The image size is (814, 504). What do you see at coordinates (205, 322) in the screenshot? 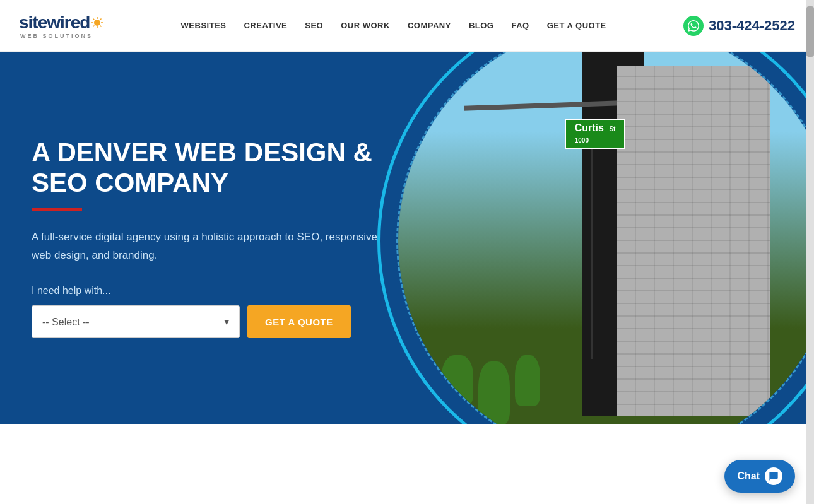
I see `hero-form: -- Select -- Web Design SEO Branding Oth…` at bounding box center [205, 322].